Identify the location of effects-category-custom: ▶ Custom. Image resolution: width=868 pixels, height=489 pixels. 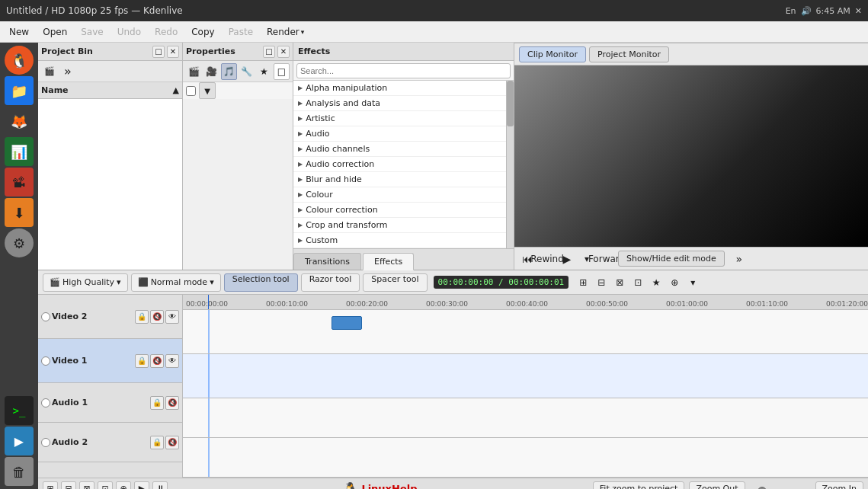
(399, 241).